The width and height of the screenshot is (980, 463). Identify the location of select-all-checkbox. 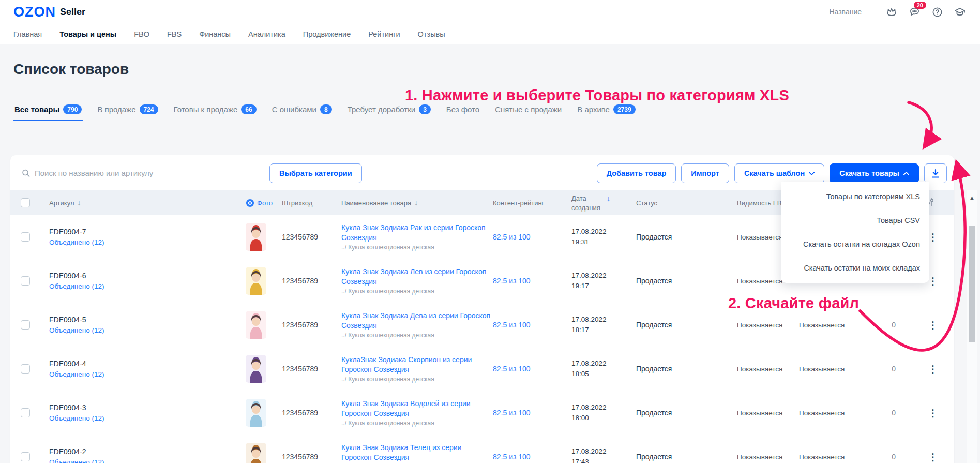
(25, 203).